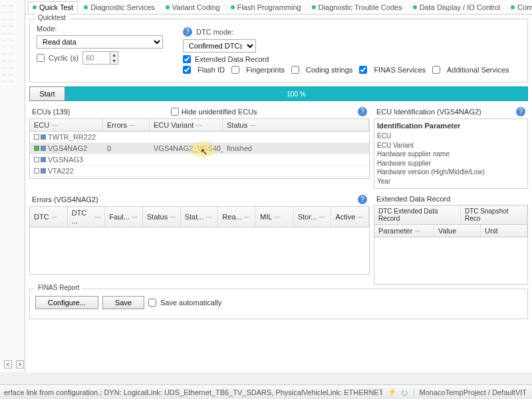 Image resolution: width=532 pixels, height=399 pixels. I want to click on ext-tab-snapshot: DTC Snapshot Reco, so click(494, 215).